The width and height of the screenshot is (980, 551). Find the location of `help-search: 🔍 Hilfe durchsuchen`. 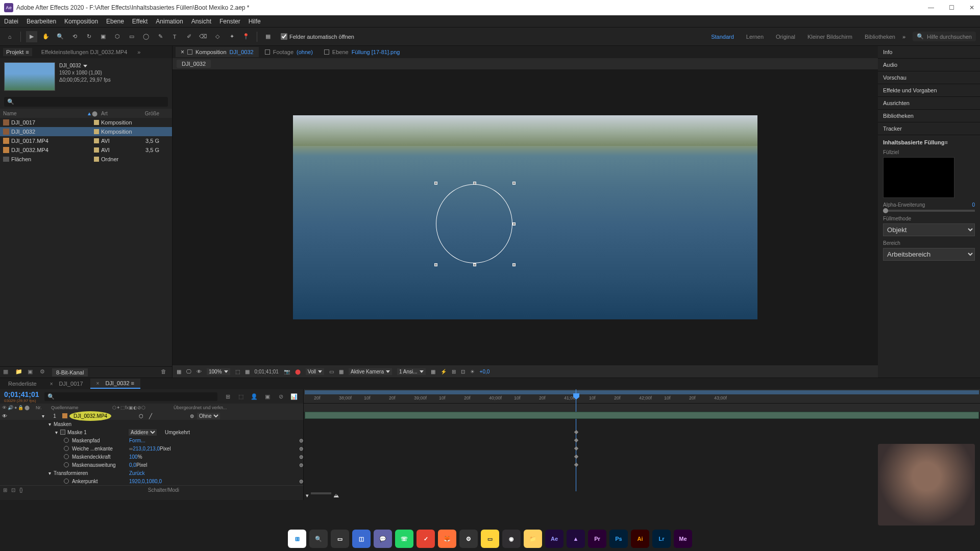

help-search: 🔍 Hilfe durchsuchen is located at coordinates (944, 37).